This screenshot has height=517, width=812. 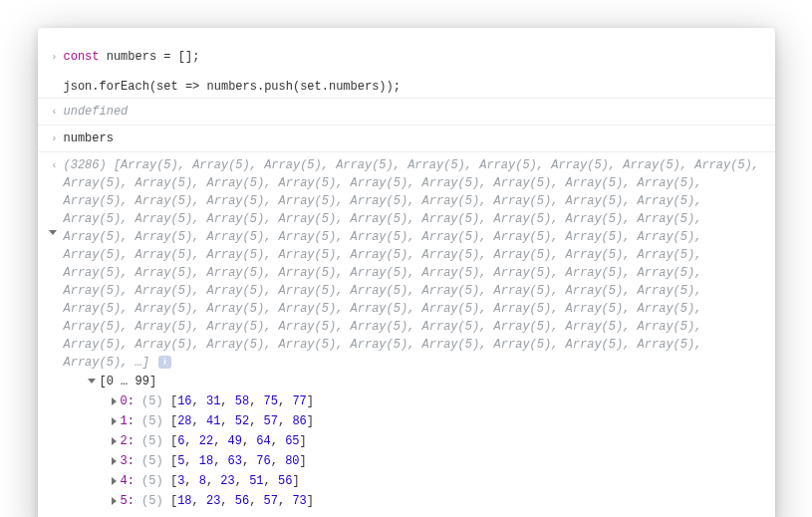 I want to click on console-input-row: › const numbers = [];, so click(x=406, y=57).